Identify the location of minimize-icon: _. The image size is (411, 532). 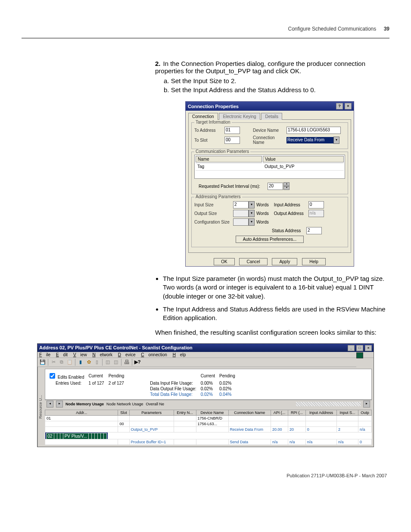
(351, 348).